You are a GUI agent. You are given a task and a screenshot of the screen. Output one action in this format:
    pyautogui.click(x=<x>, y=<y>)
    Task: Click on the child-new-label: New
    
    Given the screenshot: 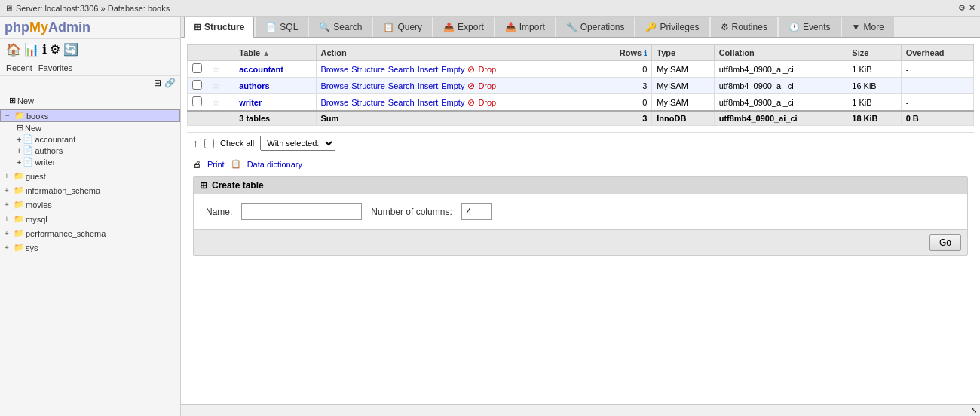 What is the action you would take?
    pyautogui.click(x=33, y=128)
    